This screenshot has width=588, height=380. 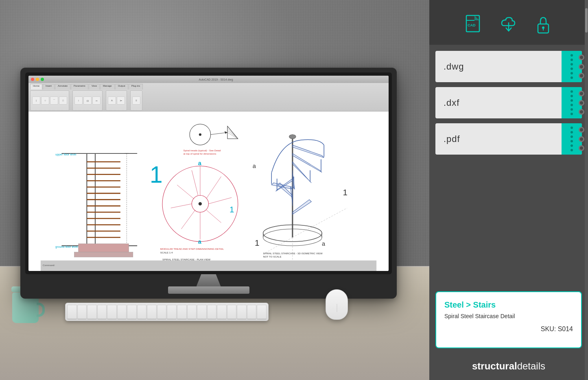 What do you see at coordinates (202, 151) in the screenshot?
I see `svg-text:Spiral treads (typical) - See : Spiral treads (typical) - See Detail` at bounding box center [202, 151].